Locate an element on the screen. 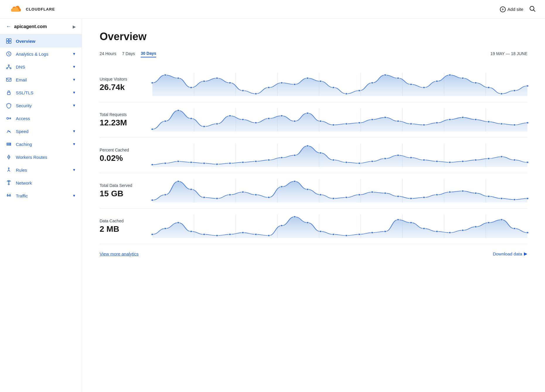 The image size is (545, 392). metric-row-total-data-served: Total Data Served 15 GB is located at coordinates (314, 191).